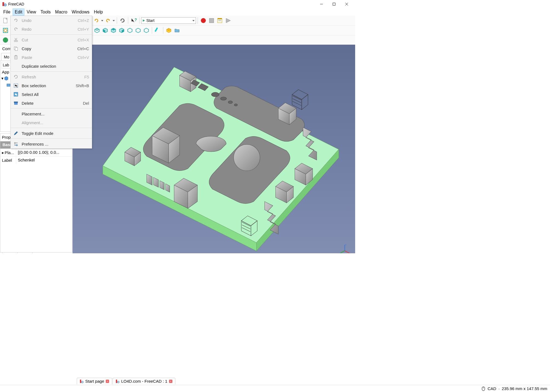 This screenshot has width=550, height=392. Describe the element at coordinates (16, 123) in the screenshot. I see `blank-icon` at that location.